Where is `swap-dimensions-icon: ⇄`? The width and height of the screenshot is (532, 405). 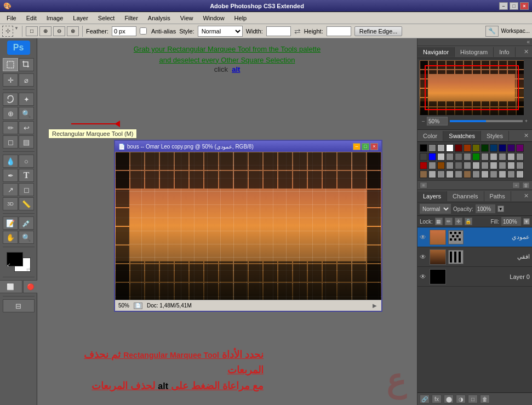
swap-dimensions-icon: ⇄ is located at coordinates (298, 31).